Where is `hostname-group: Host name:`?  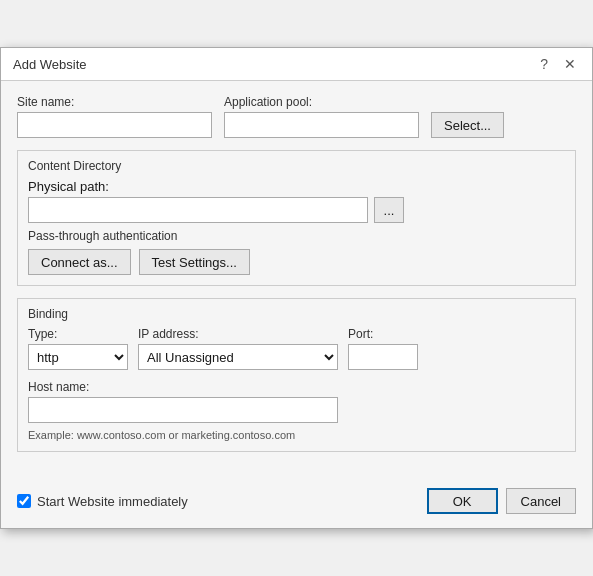
hostname-group: Host name: is located at coordinates (296, 402).